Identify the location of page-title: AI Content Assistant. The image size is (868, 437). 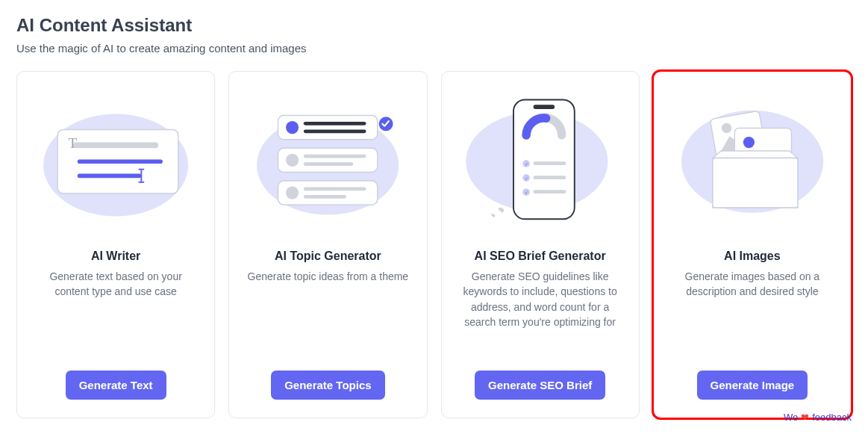
(434, 25).